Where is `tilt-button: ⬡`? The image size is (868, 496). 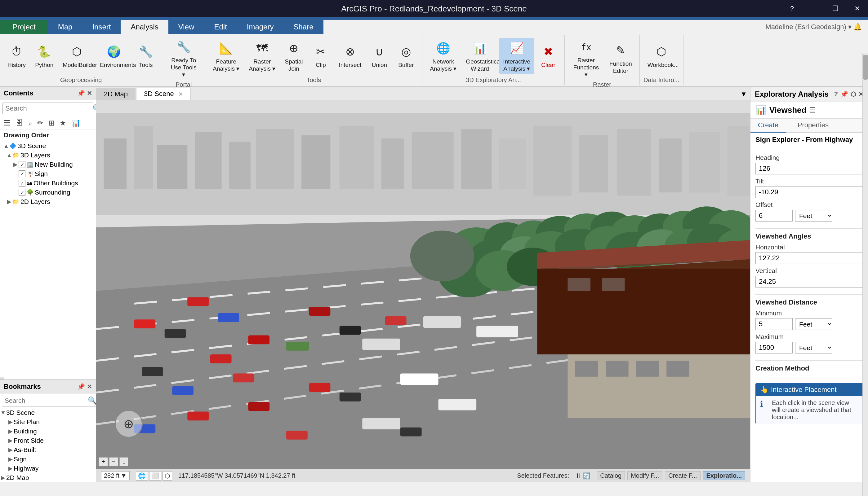 tilt-button: ⬡ is located at coordinates (167, 476).